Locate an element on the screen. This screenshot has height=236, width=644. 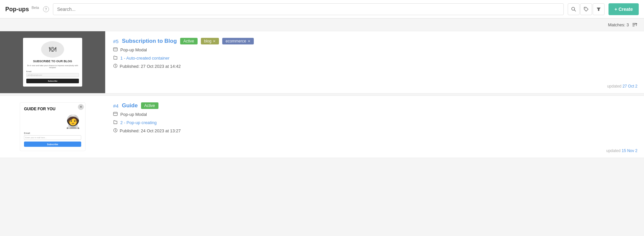
card-number-1: #5 is located at coordinates (116, 41).